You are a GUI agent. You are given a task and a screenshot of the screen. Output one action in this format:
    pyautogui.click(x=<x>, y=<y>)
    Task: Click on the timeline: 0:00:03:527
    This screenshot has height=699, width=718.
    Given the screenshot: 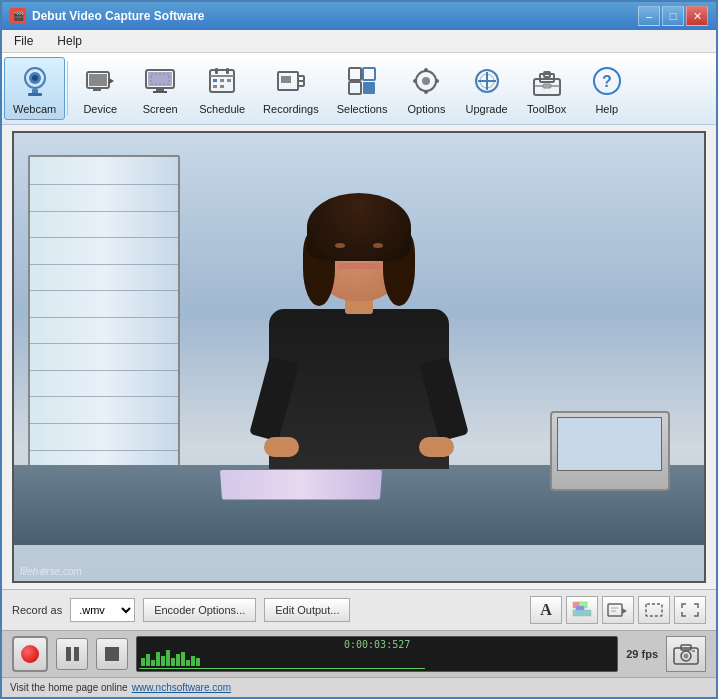 What is the action you would take?
    pyautogui.click(x=377, y=654)
    